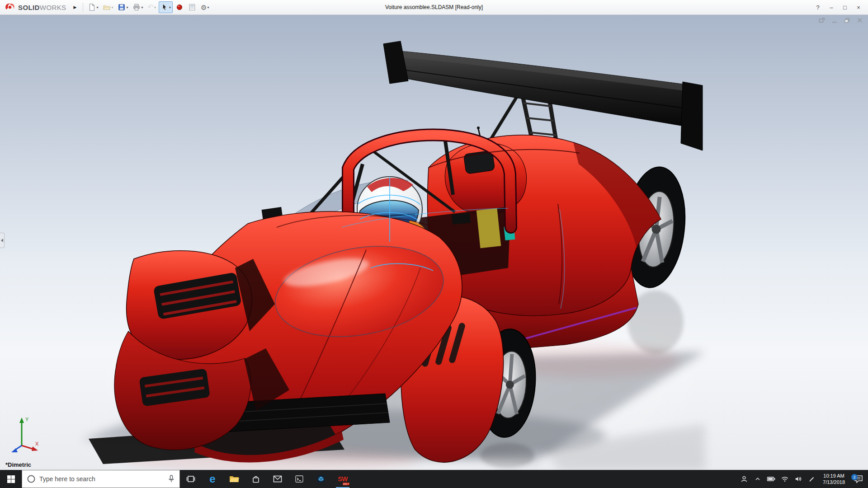  What do you see at coordinates (171, 479) in the screenshot?
I see `microphone-icon` at bounding box center [171, 479].